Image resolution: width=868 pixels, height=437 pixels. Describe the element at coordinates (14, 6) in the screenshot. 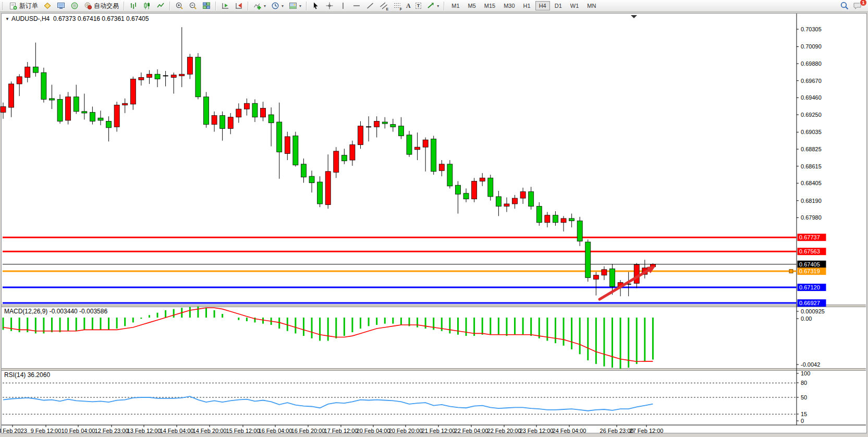

I see `new-order-icon` at that location.